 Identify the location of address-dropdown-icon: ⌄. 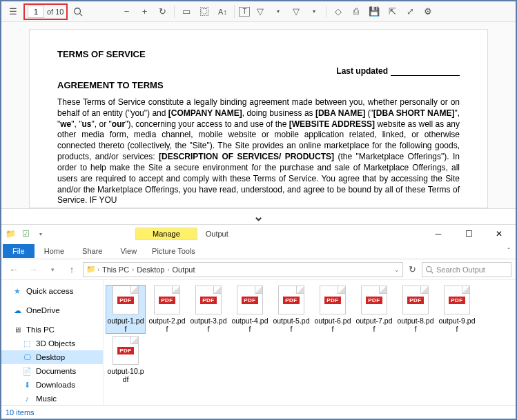
(397, 270).